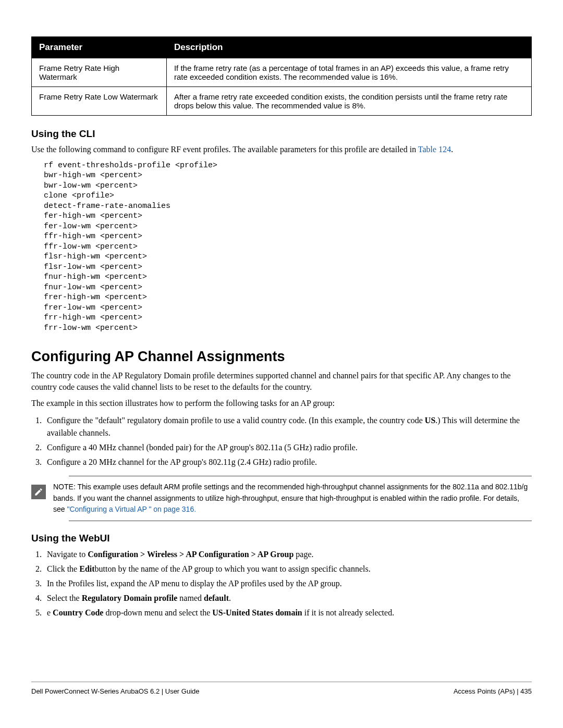 The height and width of the screenshot is (728, 563). Describe the element at coordinates (282, 134) in the screenshot. I see `subheading-using-cli: Using the CLI` at that location.